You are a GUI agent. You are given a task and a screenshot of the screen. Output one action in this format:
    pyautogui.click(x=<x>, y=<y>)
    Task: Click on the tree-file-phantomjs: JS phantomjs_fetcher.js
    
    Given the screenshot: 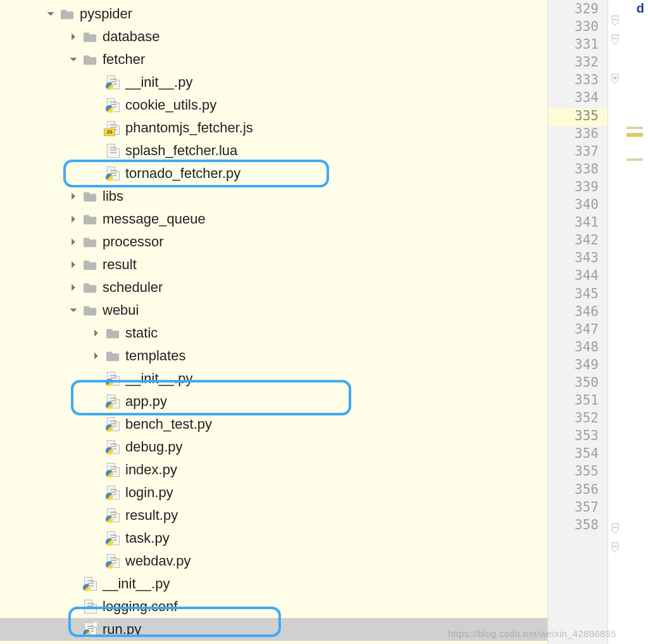 What is the action you would take?
    pyautogui.click(x=273, y=128)
    